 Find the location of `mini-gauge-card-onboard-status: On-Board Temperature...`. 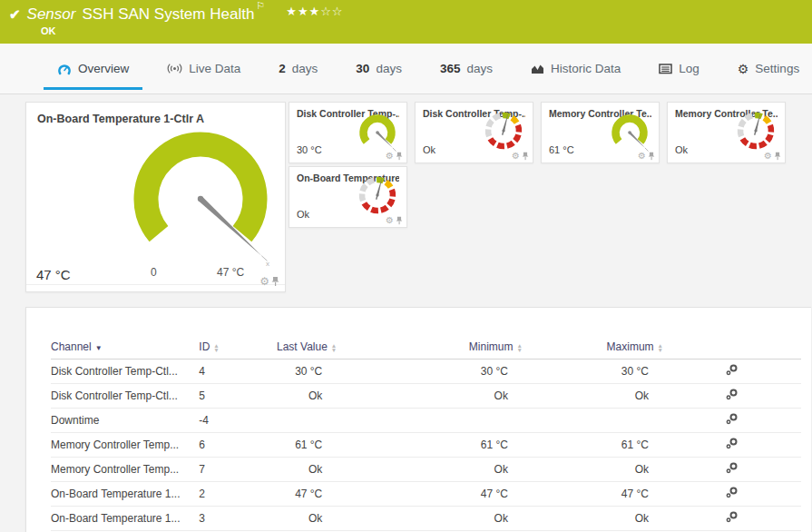

mini-gauge-card-onboard-status: On-Board Temperature... is located at coordinates (348, 197).